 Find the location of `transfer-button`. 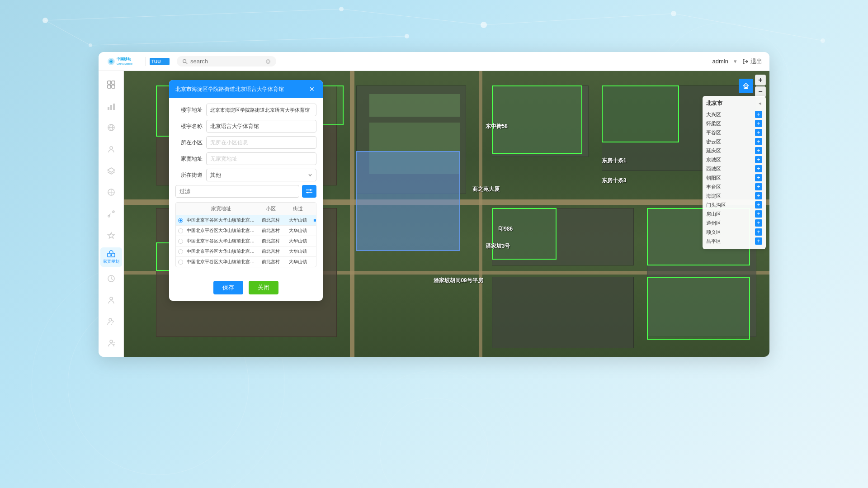

transfer-button is located at coordinates (309, 191).